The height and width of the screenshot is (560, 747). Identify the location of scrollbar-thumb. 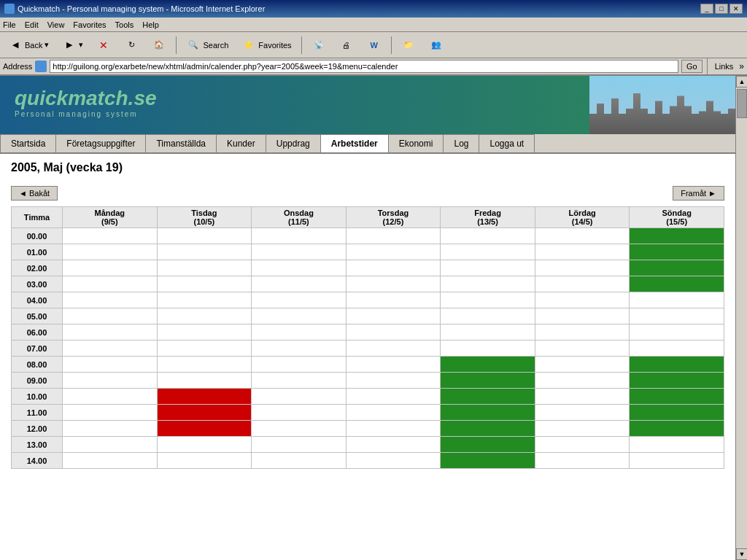
(742, 104).